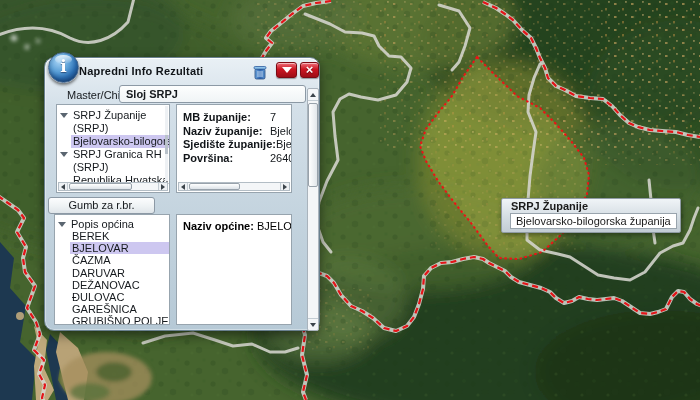 The width and height of the screenshot is (700, 400). Describe the element at coordinates (112, 224) in the screenshot. I see `municipality-list-header: Popis općina` at that location.